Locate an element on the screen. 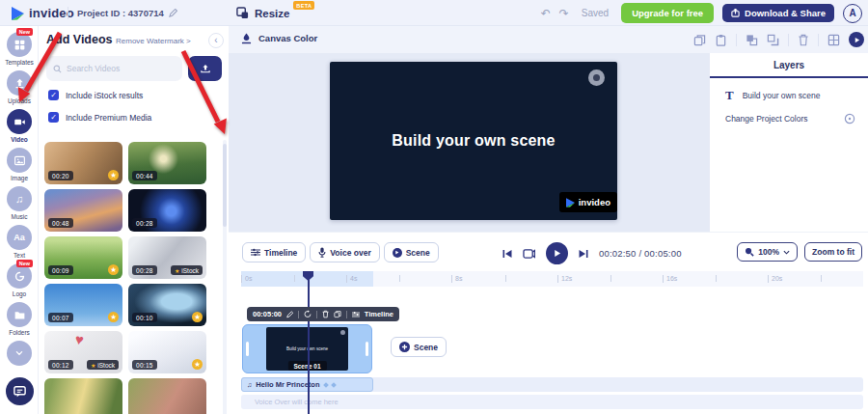 The image size is (868, 414). edit-pencil-icon is located at coordinates (174, 14).